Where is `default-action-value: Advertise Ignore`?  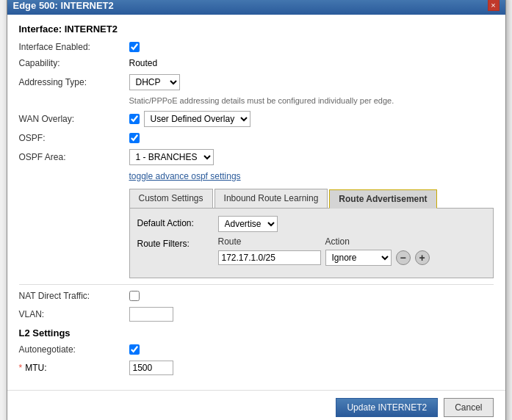
default-action-value: Advertise Ignore is located at coordinates (248, 224).